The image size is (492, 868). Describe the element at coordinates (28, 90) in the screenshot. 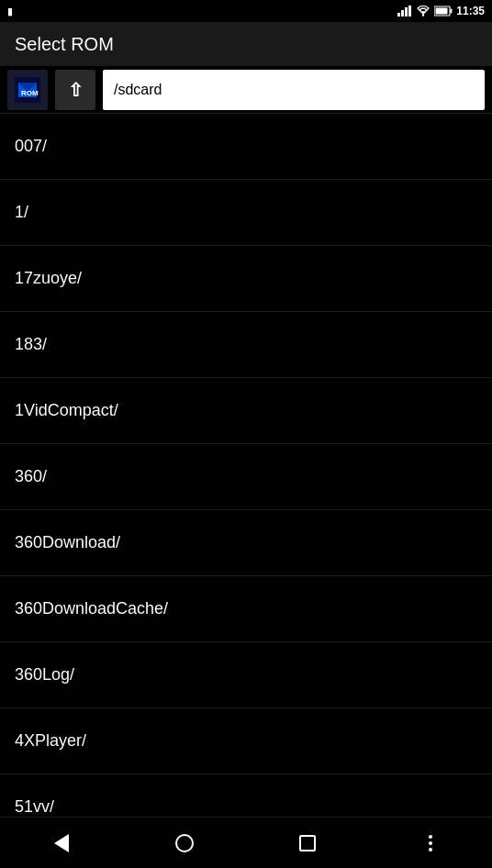

I see `logo-button: ROM` at that location.